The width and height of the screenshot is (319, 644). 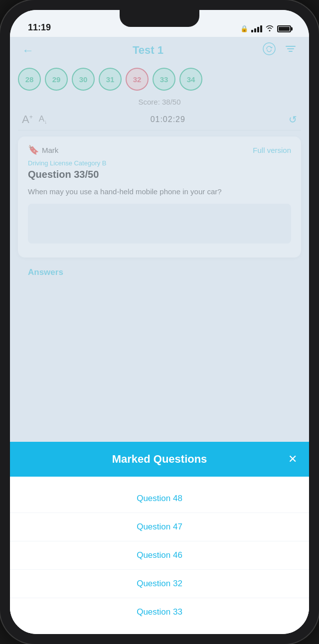 What do you see at coordinates (160, 459) in the screenshot?
I see `modal-title: Marked Questions` at bounding box center [160, 459].